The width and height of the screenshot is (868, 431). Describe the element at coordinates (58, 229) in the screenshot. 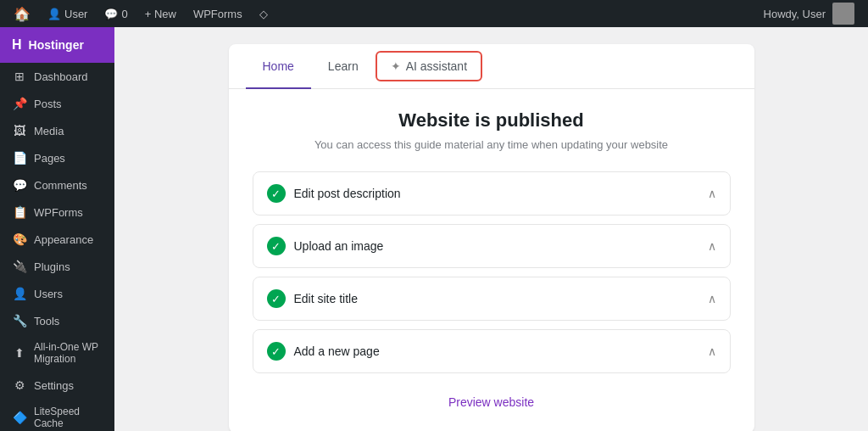

I see `sidebar: H Hostinger ⊞ Dashboard 📌 Posts 🖼 Media …` at that location.